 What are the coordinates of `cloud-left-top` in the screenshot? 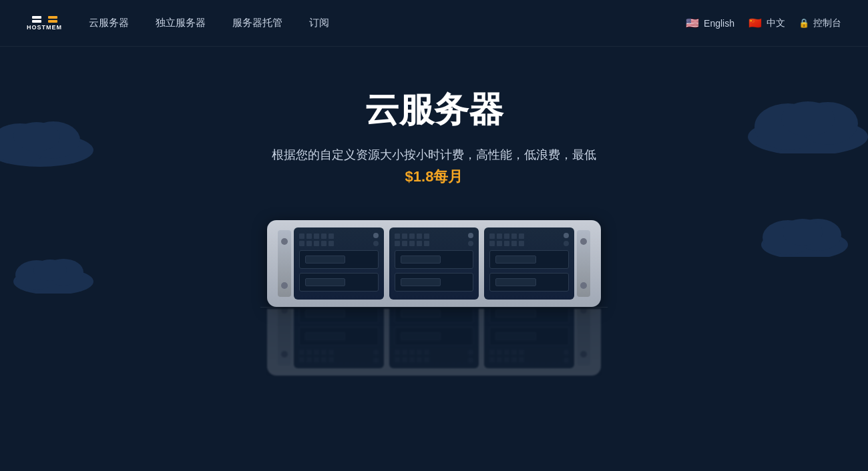 It's located at (50, 137).